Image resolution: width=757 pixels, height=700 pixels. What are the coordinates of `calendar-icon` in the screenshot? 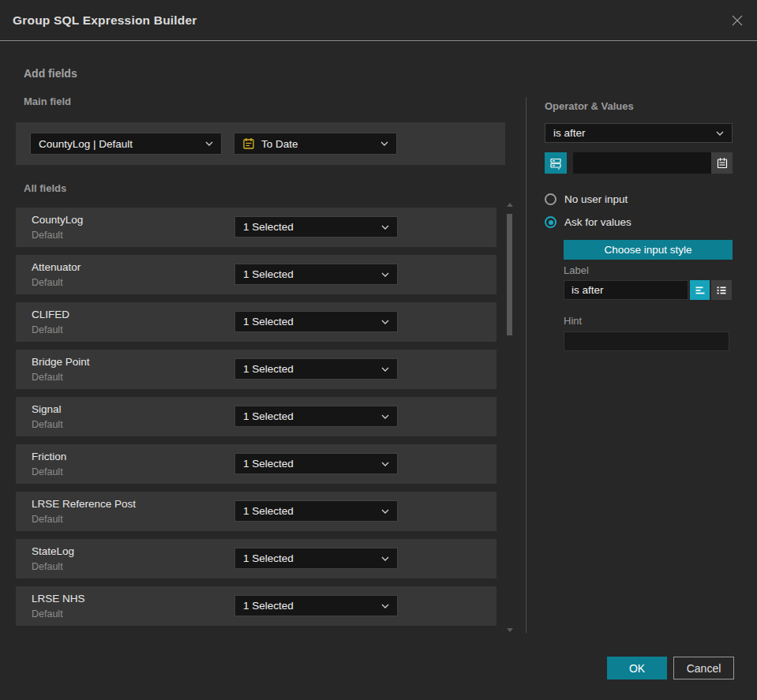 It's located at (722, 163).